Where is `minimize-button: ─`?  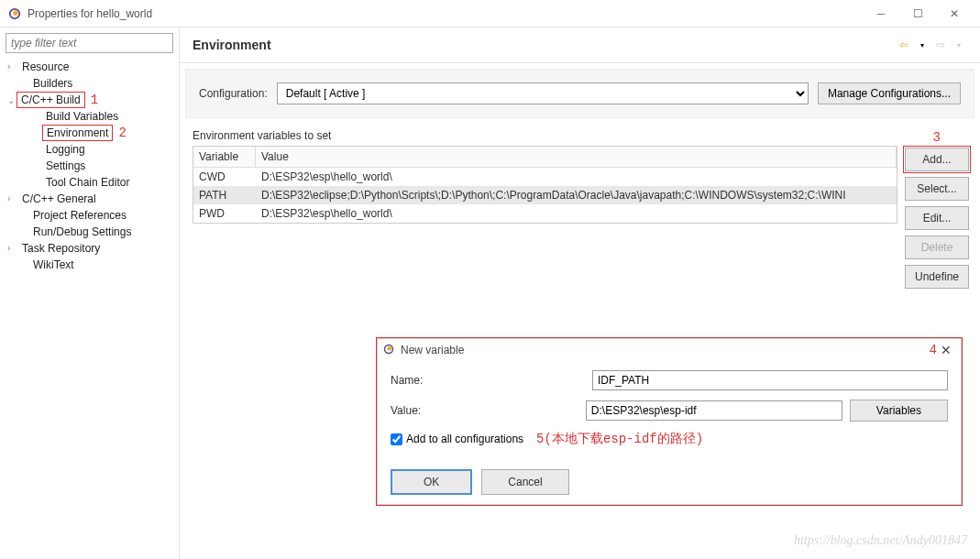 minimize-button: ─ is located at coordinates (881, 14).